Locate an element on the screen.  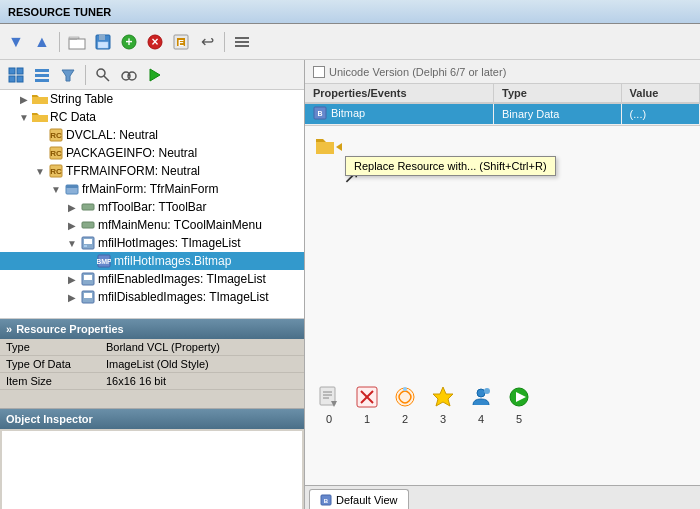
binoculars-button is located at coordinates (129, 75).